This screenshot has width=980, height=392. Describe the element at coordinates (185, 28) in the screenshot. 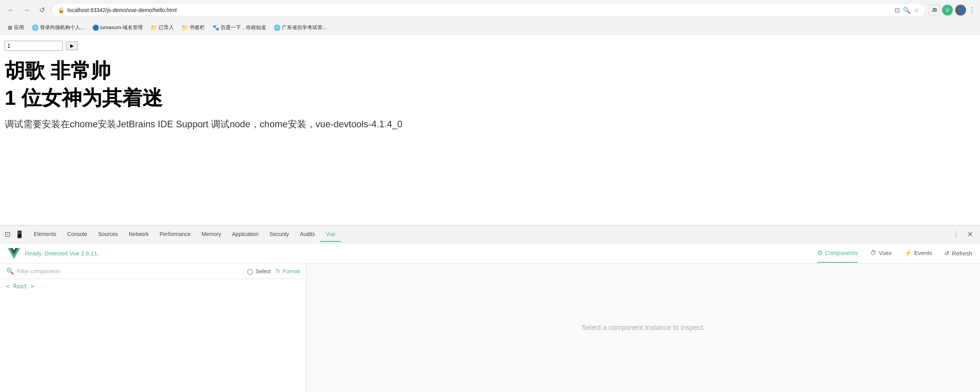

I see `bookmarks-icon: 📁` at that location.